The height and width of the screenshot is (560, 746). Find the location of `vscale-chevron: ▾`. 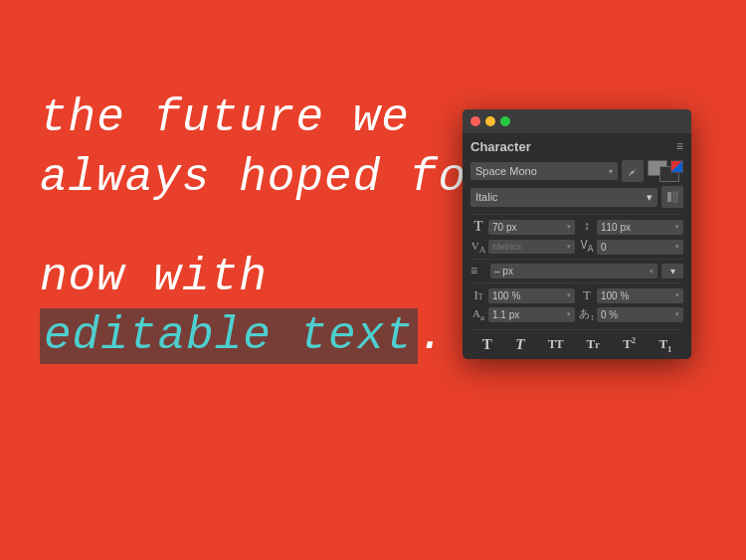

vscale-chevron: ▾ is located at coordinates (569, 295).